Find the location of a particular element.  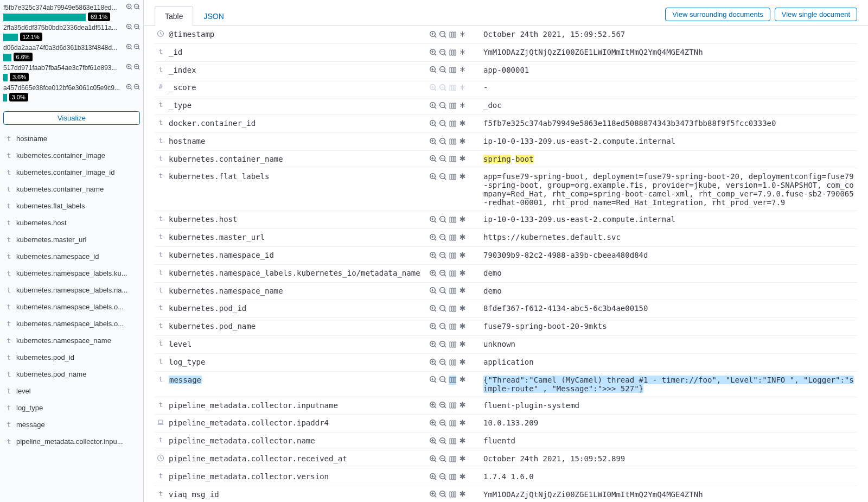

field-item: tmessage is located at coordinates (72, 424).